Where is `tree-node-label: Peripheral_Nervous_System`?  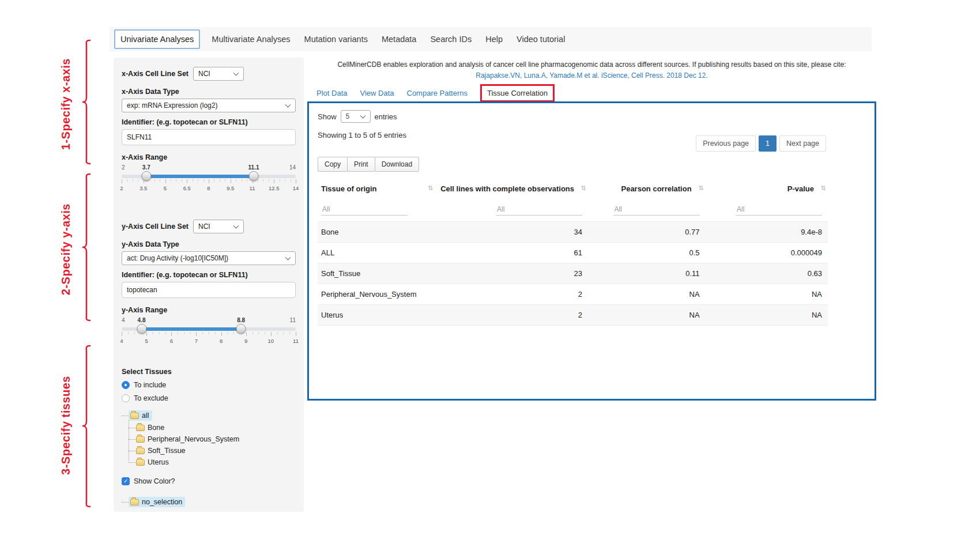 tree-node-label: Peripheral_Nervous_System is located at coordinates (194, 439).